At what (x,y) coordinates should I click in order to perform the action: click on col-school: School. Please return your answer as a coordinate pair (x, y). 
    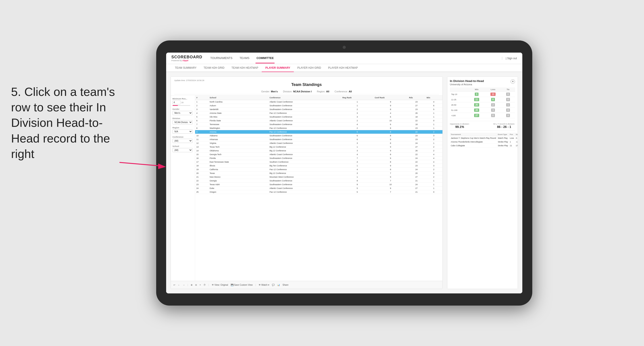
    Looking at the image, I should click on (238, 98).